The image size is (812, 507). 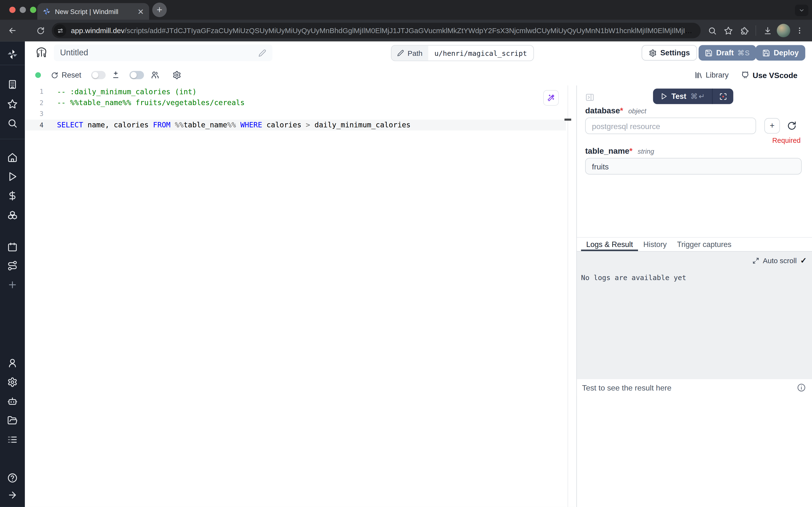 What do you see at coordinates (723, 96) in the screenshot?
I see `test-capture-button` at bounding box center [723, 96].